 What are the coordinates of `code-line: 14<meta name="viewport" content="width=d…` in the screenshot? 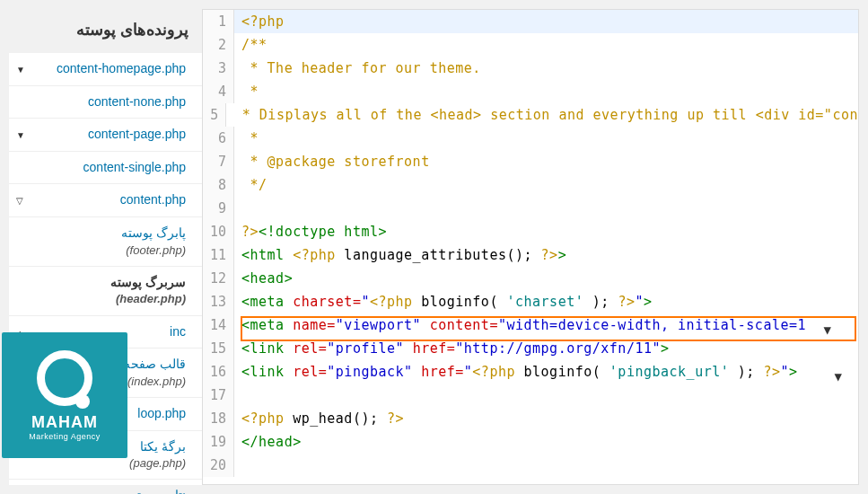 It's located at (530, 325).